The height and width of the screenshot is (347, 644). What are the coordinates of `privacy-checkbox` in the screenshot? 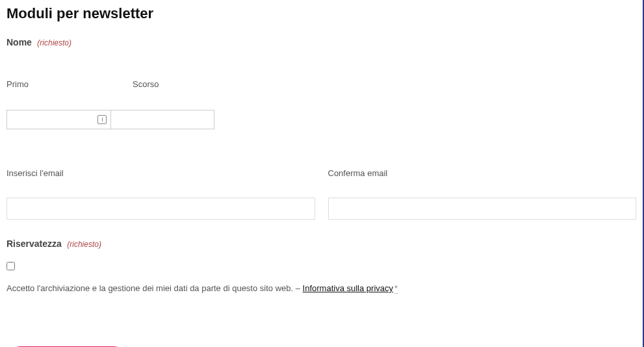 It's located at (10, 266).